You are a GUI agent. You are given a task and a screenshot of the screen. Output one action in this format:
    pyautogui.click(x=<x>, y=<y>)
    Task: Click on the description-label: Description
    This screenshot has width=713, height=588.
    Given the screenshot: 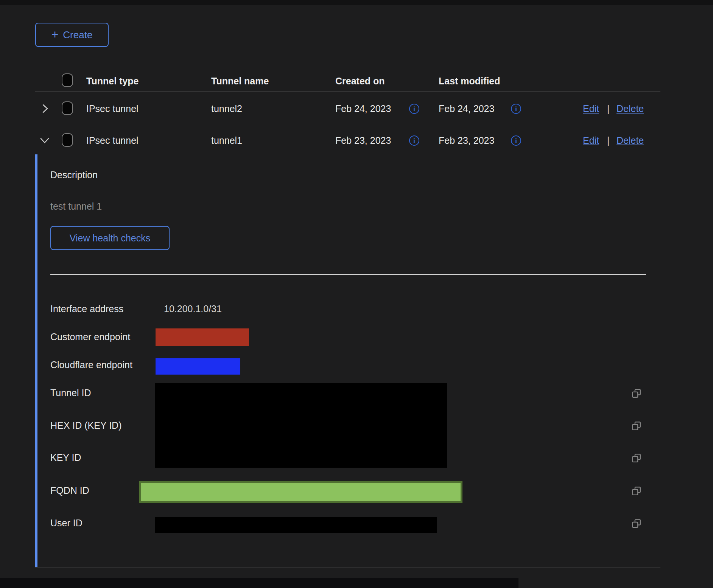 What is the action you would take?
    pyautogui.click(x=74, y=175)
    